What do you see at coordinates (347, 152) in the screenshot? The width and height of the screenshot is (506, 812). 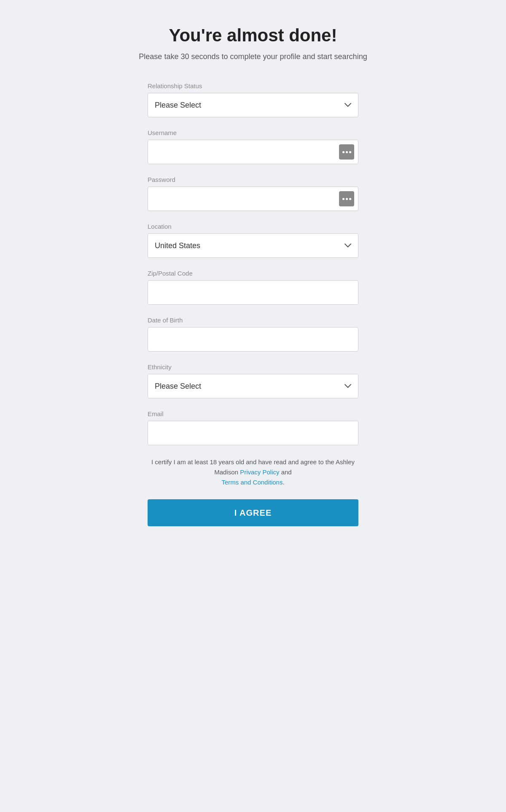 I see `username-dots-icon` at bounding box center [347, 152].